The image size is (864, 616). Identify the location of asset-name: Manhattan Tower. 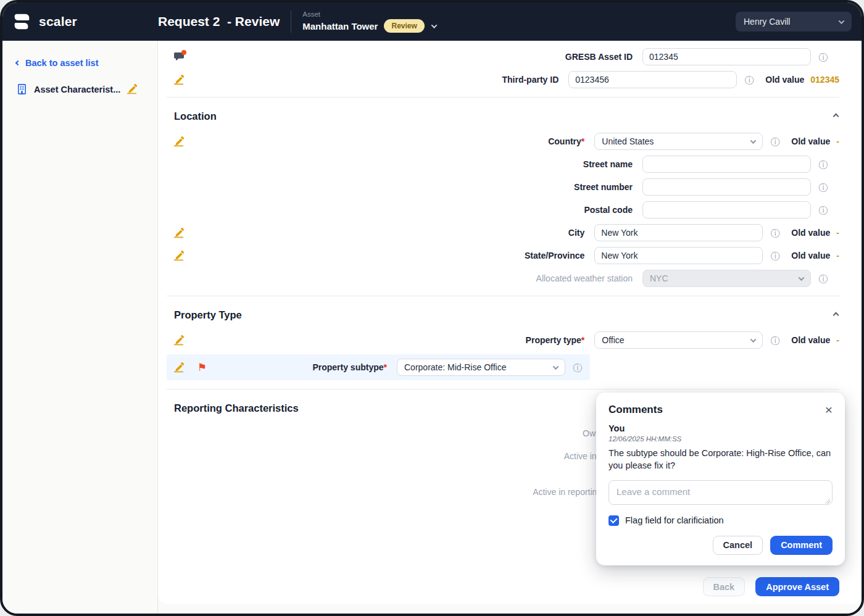
(340, 26).